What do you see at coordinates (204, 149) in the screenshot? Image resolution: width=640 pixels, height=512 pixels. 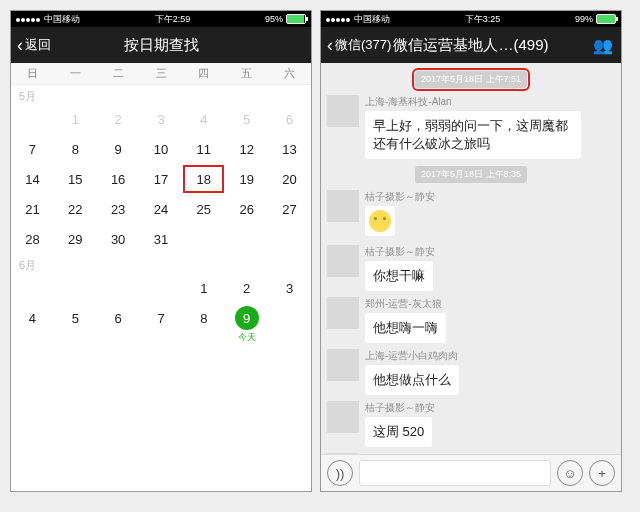 I see `date-cell: 11` at bounding box center [204, 149].